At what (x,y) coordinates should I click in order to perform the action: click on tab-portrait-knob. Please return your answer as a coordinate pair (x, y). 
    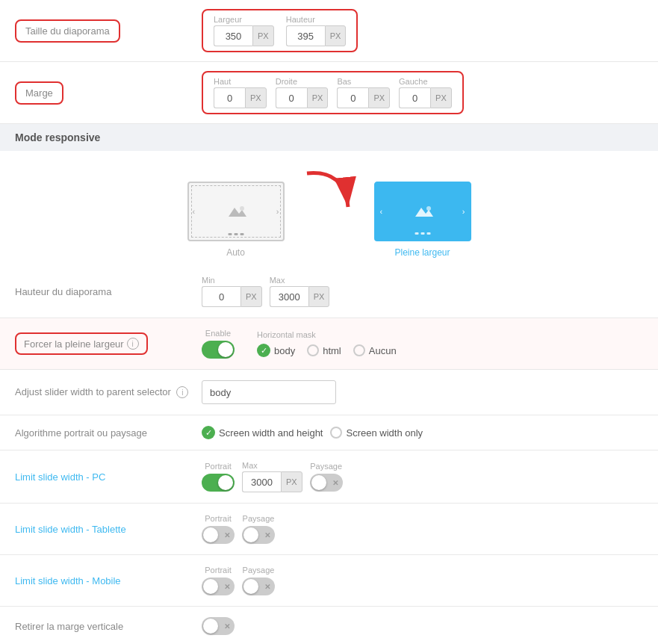
    Looking at the image, I should click on (211, 535).